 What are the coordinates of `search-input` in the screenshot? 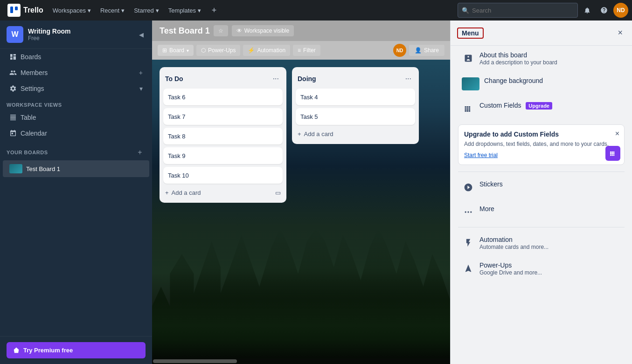 It's located at (523, 10).